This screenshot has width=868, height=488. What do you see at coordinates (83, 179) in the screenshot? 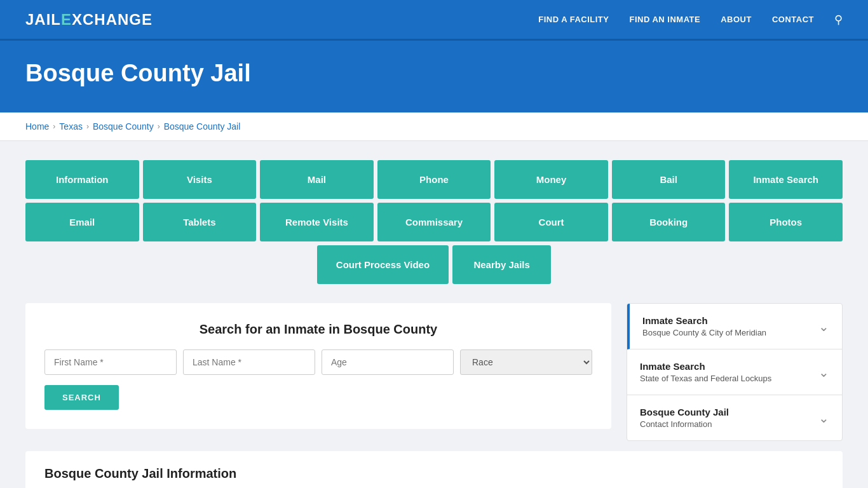
I see `btn-information: Information` at bounding box center [83, 179].